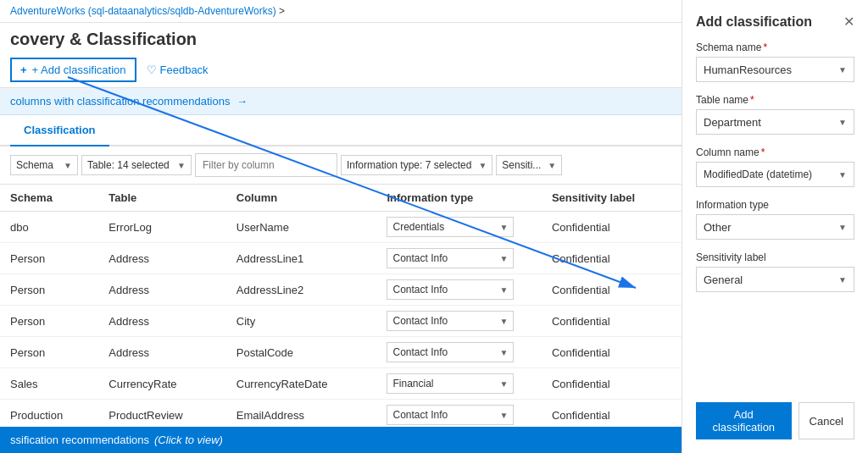  What do you see at coordinates (482, 166) in the screenshot?
I see `info-type-filter-chevron-icon: ▼` at bounding box center [482, 166].